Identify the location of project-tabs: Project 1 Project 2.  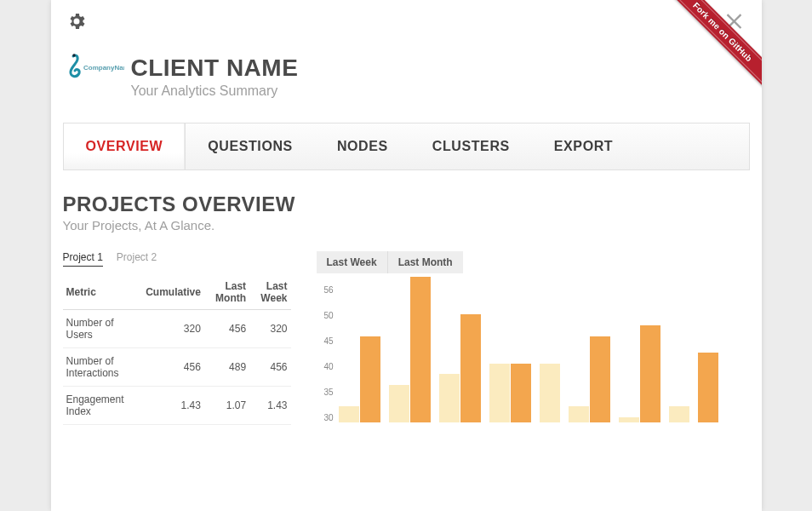
(177, 259).